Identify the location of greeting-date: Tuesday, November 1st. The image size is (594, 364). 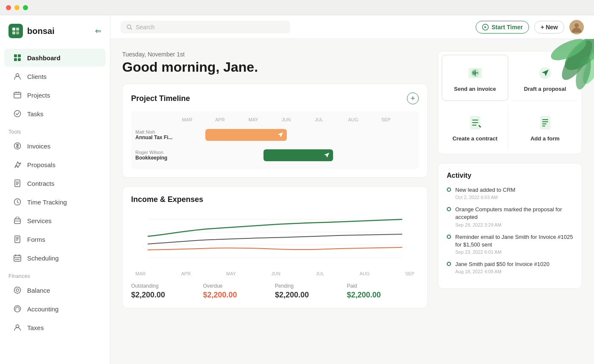
(275, 54).